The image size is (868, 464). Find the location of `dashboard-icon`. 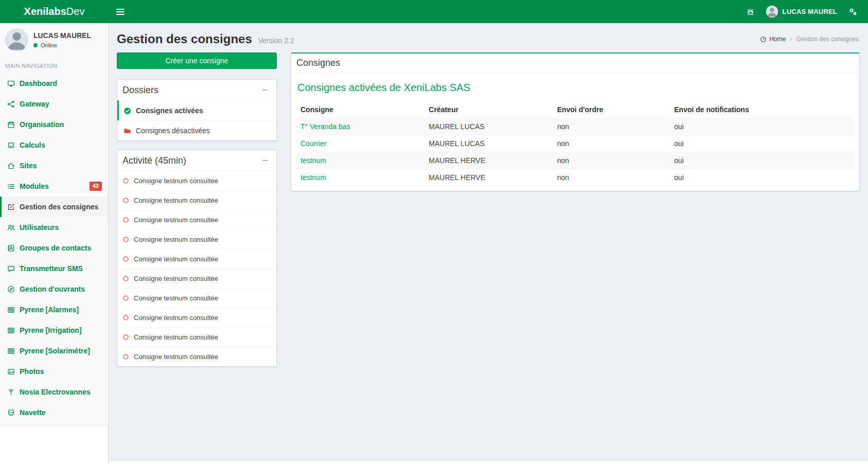

dashboard-icon is located at coordinates (764, 39).